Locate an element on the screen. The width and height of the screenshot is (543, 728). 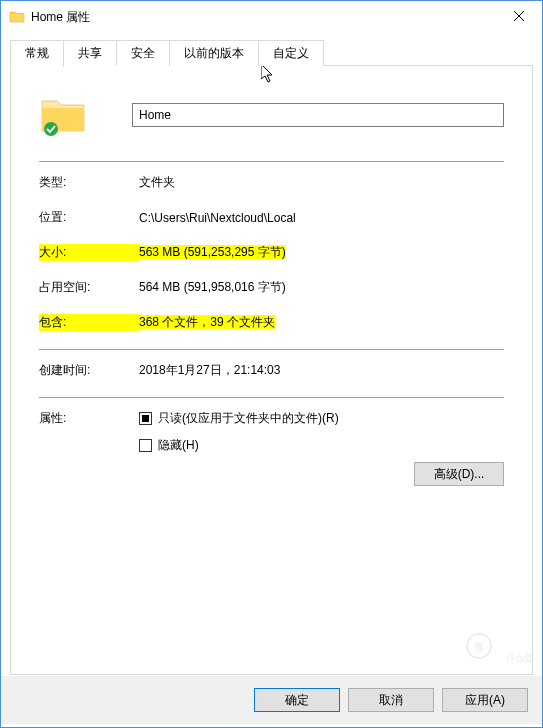
disk-size-label: 占用空间: is located at coordinates (89, 288).